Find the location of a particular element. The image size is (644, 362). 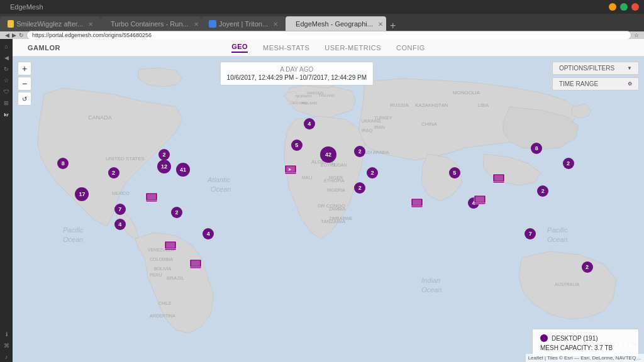

marker-2-sea: 2 is located at coordinates (543, 191).